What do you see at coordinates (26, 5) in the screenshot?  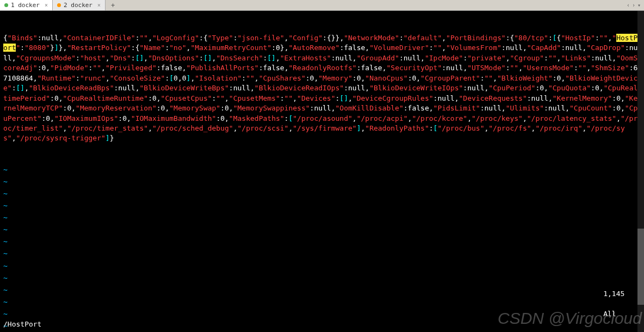 I see `tab-1-docker: 1 docker ×` at bounding box center [26, 5].